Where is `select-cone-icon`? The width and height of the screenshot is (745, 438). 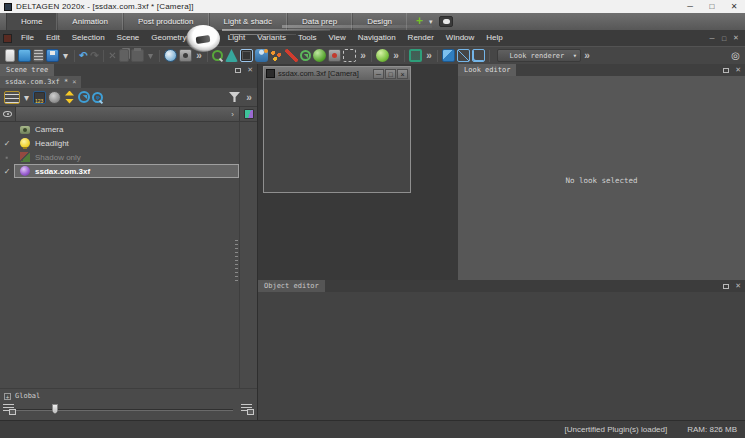 select-cone-icon is located at coordinates (232, 56).